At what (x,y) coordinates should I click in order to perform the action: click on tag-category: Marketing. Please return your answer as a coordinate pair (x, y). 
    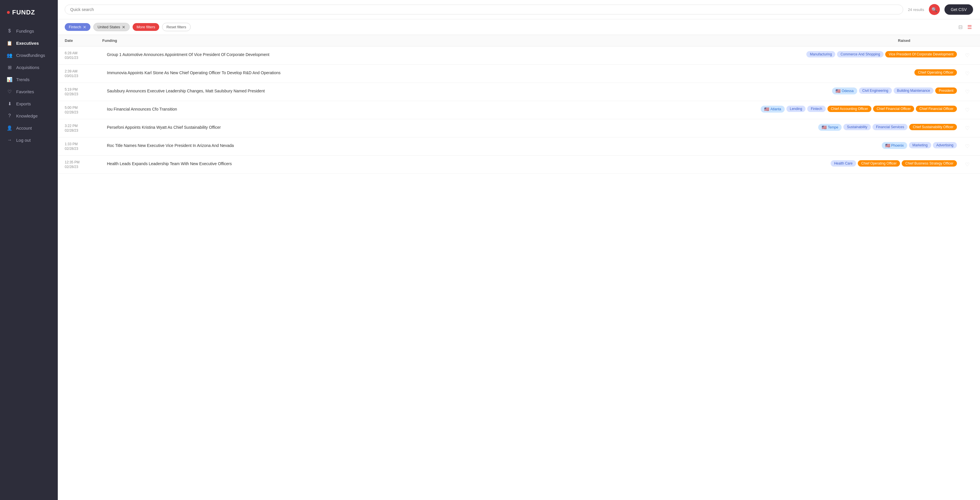
    Looking at the image, I should click on (920, 145).